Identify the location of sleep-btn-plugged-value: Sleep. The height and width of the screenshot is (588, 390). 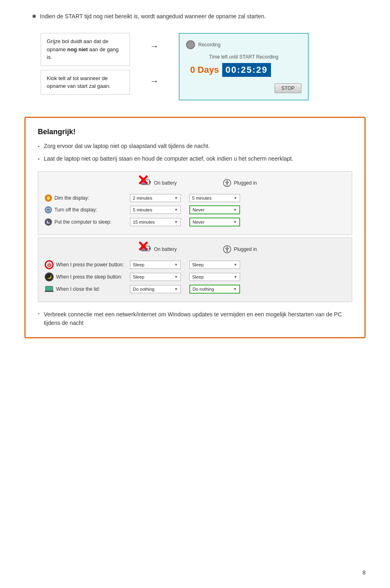
(198, 277).